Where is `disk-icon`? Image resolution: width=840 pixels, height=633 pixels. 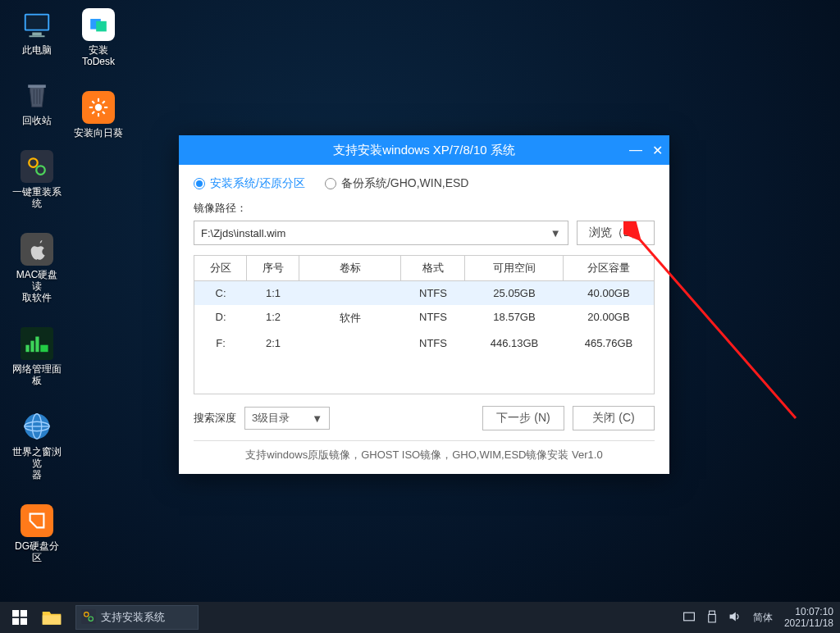
disk-icon is located at coordinates (37, 521).